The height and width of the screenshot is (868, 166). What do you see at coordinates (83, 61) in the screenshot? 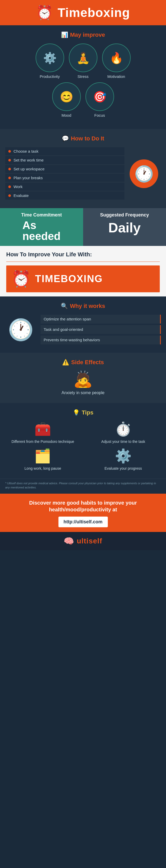
I see `circle-stress: 🧘 Stress` at bounding box center [83, 61].